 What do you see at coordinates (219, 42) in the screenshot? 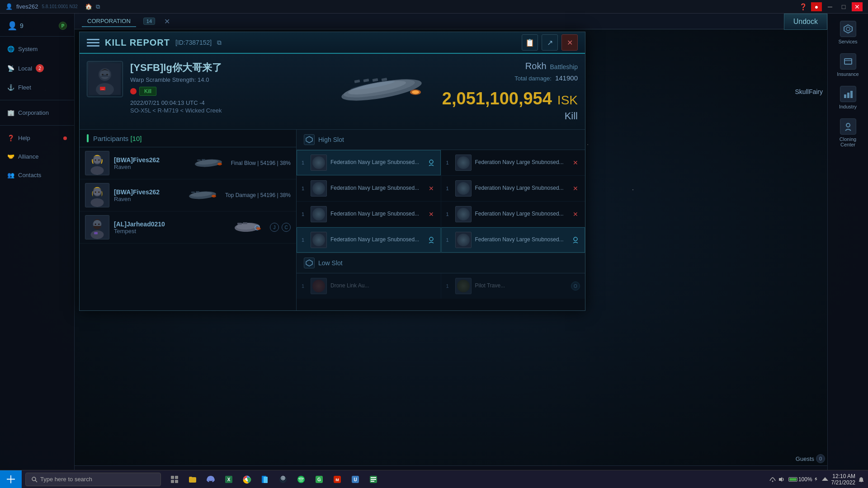
I see `copy-id-icon: ⧉` at bounding box center [219, 42].